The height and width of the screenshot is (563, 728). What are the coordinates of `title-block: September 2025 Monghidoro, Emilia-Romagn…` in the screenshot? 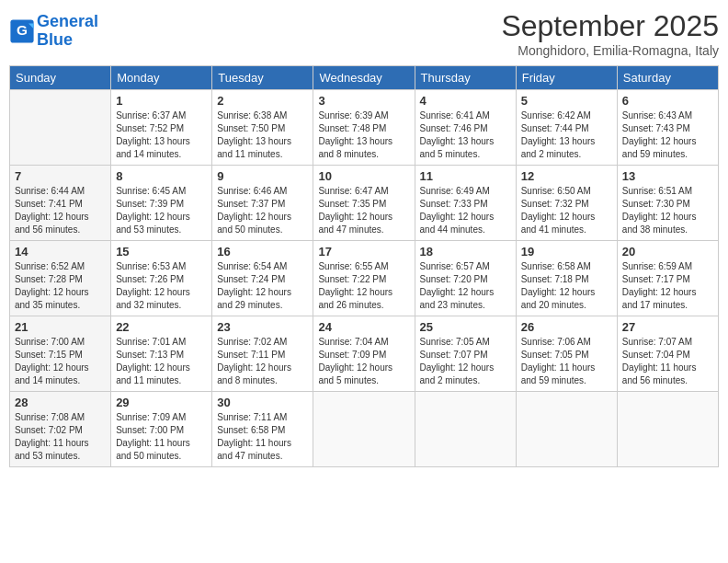 It's located at (610, 33).